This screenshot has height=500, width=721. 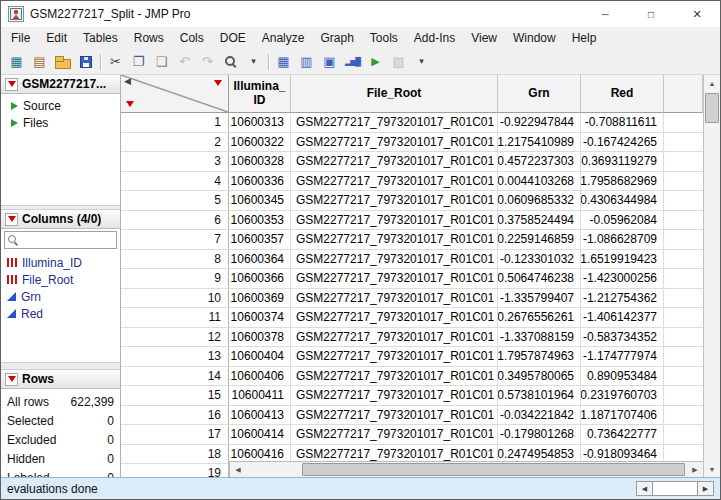 What do you see at coordinates (622, 338) in the screenshot?
I see `cell-red: -0.583734352` at bounding box center [622, 338].